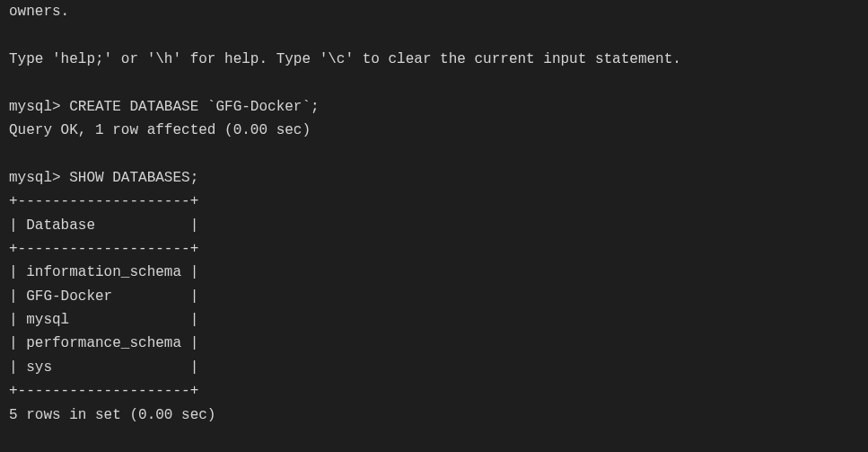 This screenshot has width=868, height=452. Describe the element at coordinates (104, 320) in the screenshot. I see `table-row: | mysql |` at that location.